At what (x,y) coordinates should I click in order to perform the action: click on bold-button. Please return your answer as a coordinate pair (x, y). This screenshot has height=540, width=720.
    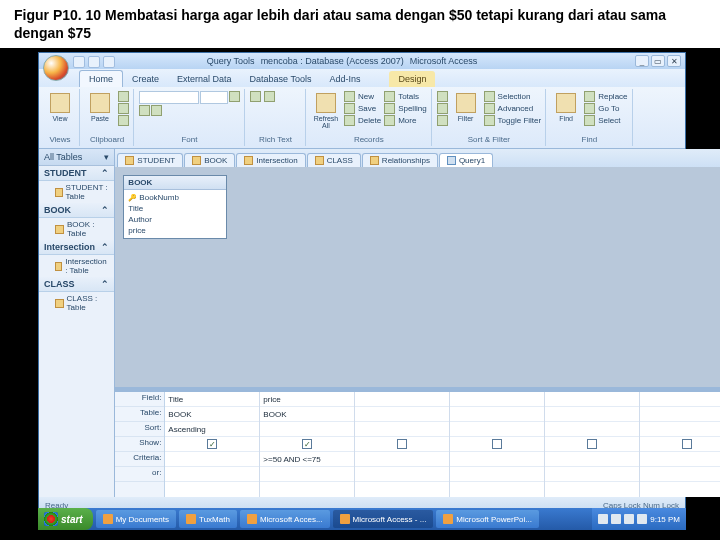
    Looking at the image, I should click on (234, 96).